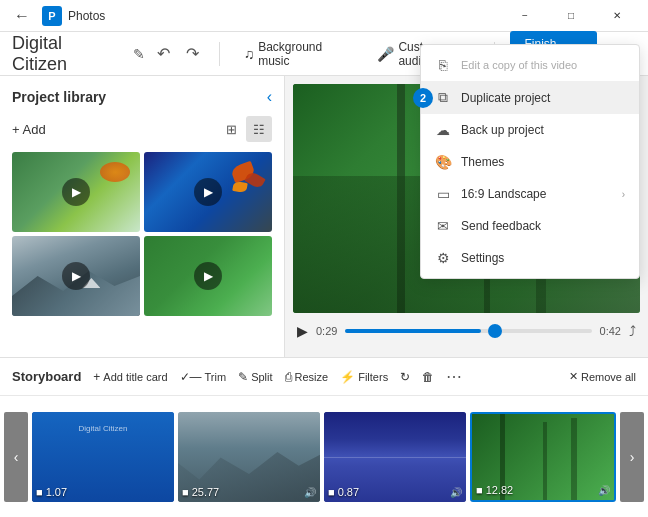 This screenshot has width=648, height=517. What do you see at coordinates (52, 492) in the screenshot?
I see `clip-1-label: ■ 1.07` at bounding box center [52, 492].